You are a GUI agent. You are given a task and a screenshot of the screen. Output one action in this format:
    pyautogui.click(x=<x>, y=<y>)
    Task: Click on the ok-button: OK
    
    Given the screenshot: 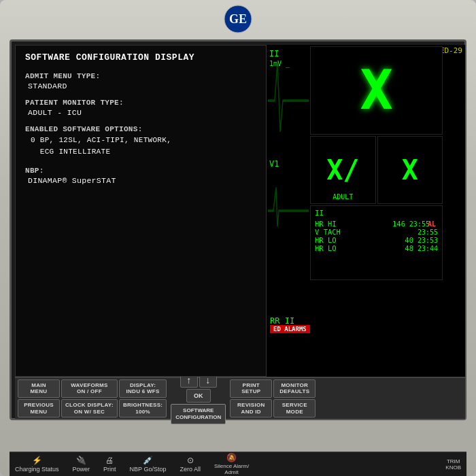 What is the action you would take?
    pyautogui.click(x=199, y=396)
    